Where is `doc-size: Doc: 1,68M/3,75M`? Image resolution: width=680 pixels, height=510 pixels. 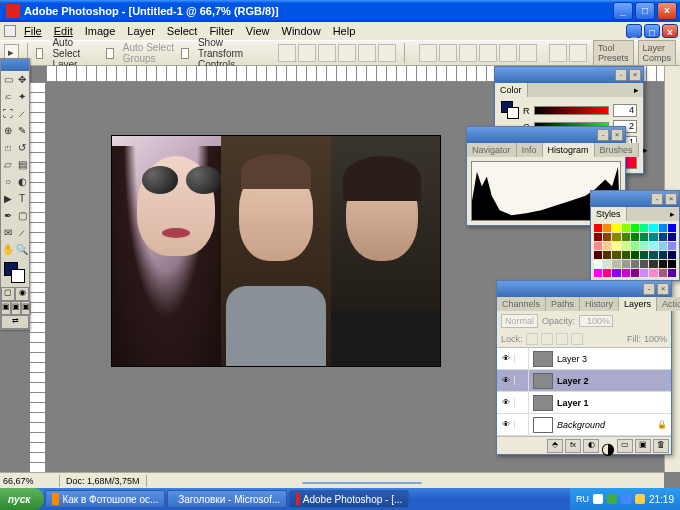
doc-size: Doc: 1,68M/3,75M is located at coordinates (104, 481).